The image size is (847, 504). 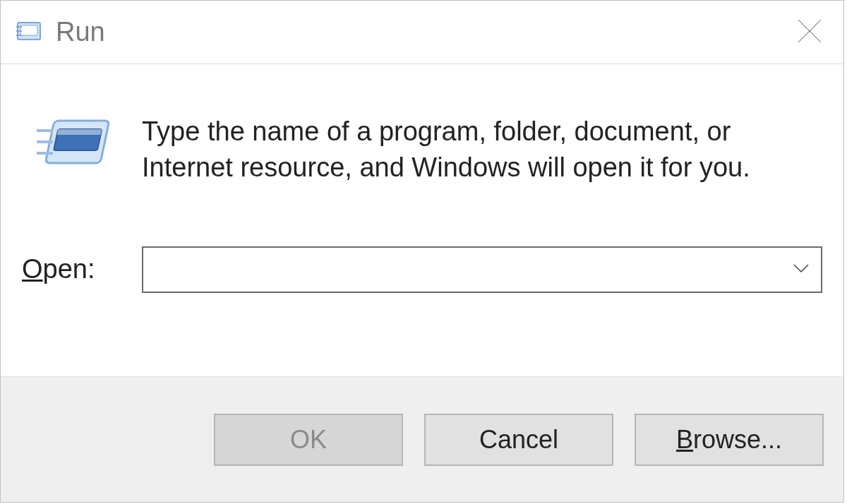 What do you see at coordinates (308, 440) in the screenshot?
I see `ok-label: OK` at bounding box center [308, 440].